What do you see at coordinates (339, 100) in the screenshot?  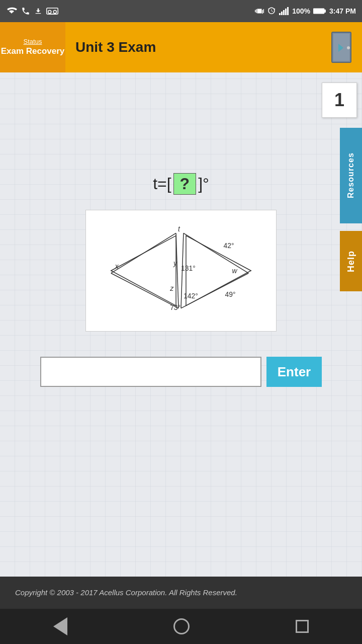 I see `question-number: 1` at bounding box center [339, 100].